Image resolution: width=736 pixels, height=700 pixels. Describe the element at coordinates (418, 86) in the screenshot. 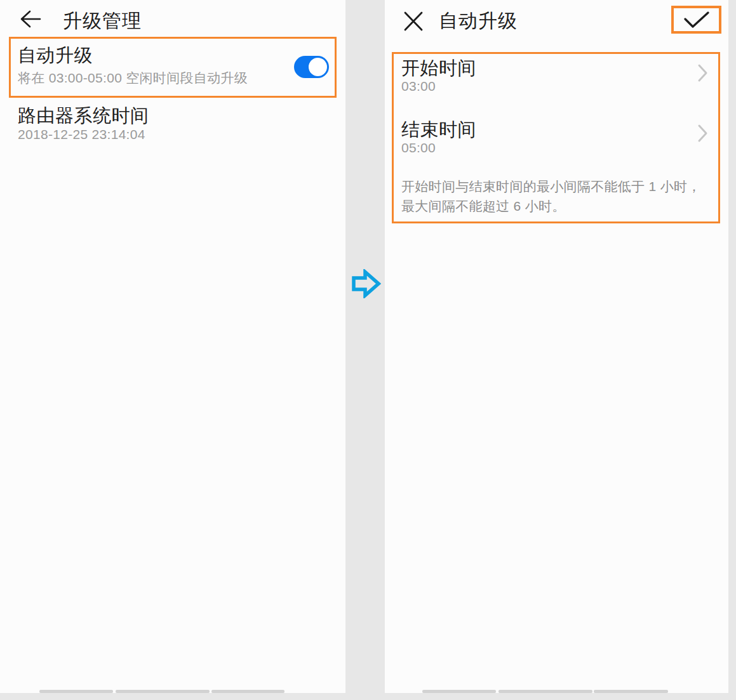

I see `start-time-value: 03:00` at that location.